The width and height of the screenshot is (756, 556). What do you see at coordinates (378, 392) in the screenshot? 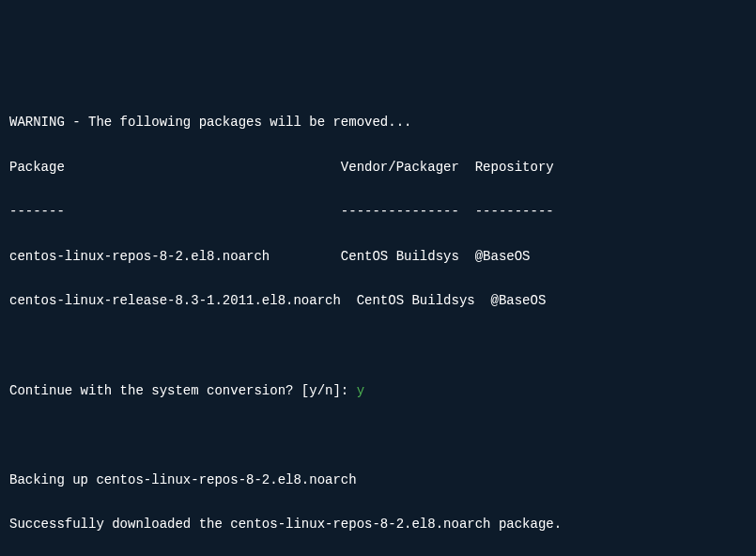
I see `prompt-continue-1: Continue with the system conversion? [y/…` at bounding box center [378, 392].